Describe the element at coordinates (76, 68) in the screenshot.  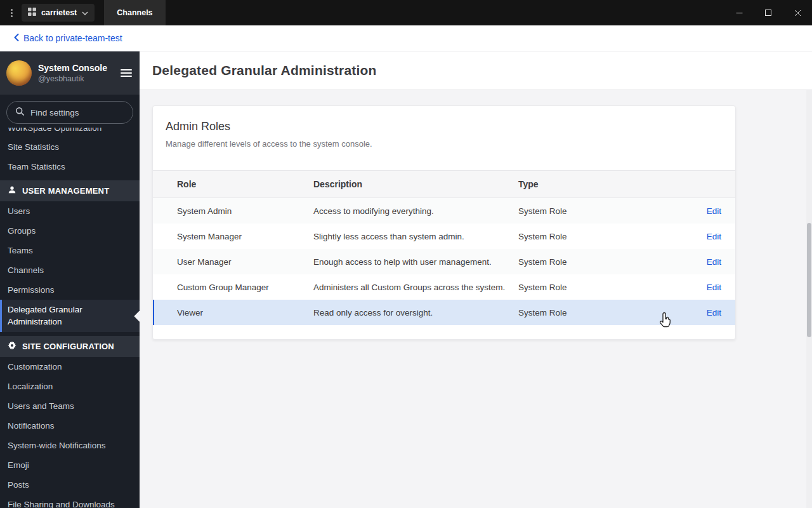
I see `sidebar-title: System Console` at that location.